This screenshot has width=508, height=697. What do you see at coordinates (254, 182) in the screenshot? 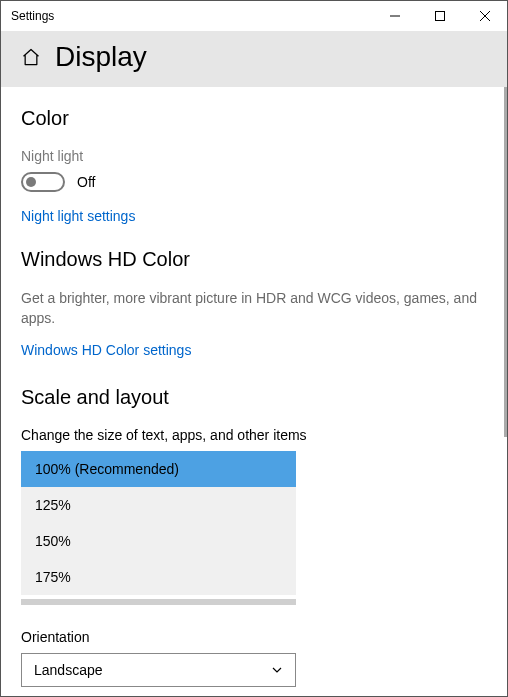
I see `night-light-toggle-row: Off` at bounding box center [254, 182].